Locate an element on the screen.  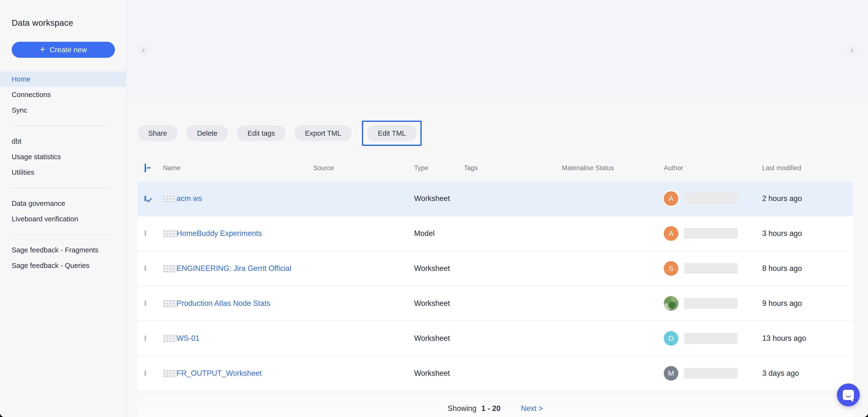
column-header-name: Name is located at coordinates (238, 168).